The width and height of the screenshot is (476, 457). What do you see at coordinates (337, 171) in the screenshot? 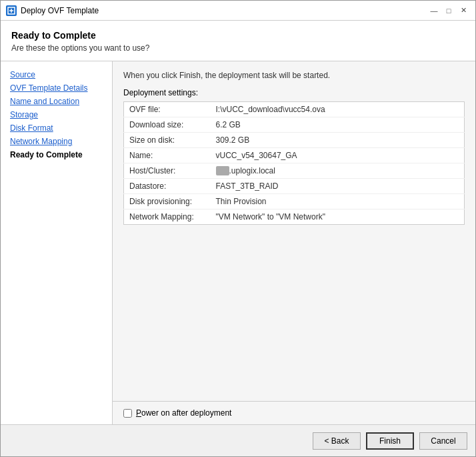
I see `setting-val-host: .uplogix.local` at bounding box center [337, 171].